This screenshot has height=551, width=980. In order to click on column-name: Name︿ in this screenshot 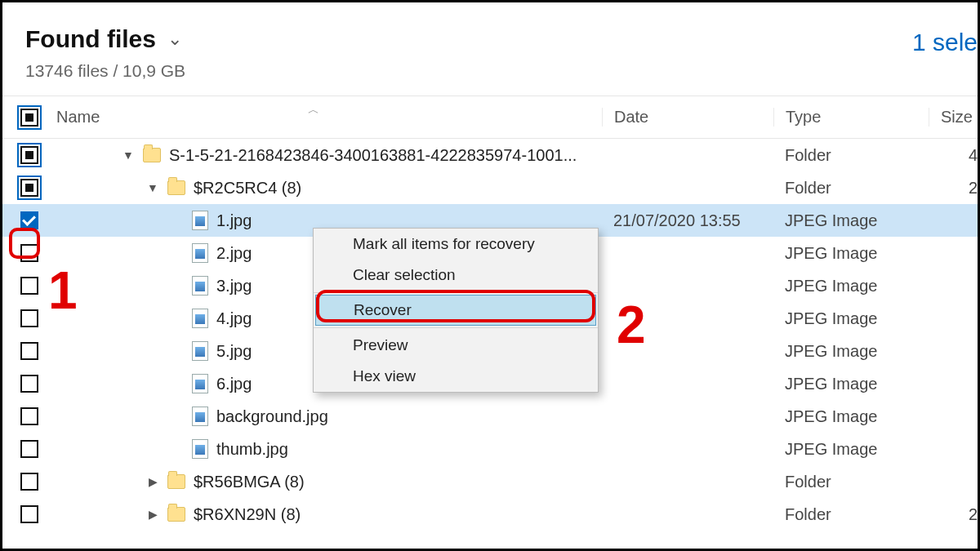, I will do `click(324, 118)`.